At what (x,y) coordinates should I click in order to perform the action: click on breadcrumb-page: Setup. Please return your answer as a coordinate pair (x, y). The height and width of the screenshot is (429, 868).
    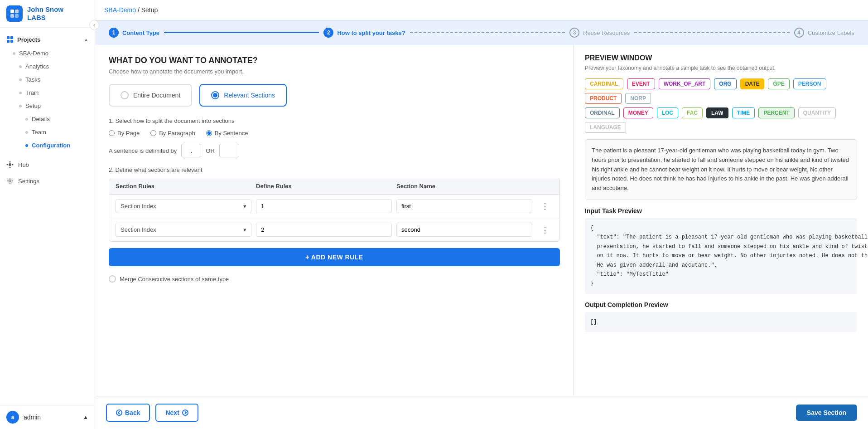
    Looking at the image, I should click on (149, 10).